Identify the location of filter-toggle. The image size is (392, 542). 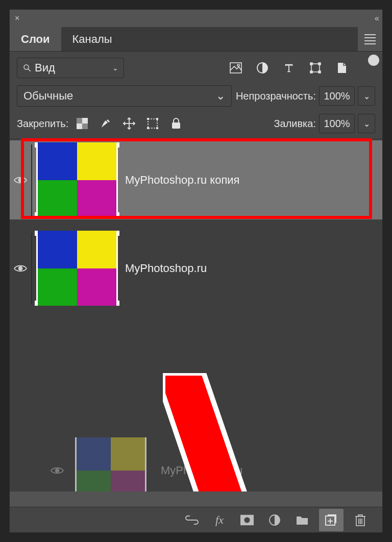
(369, 68).